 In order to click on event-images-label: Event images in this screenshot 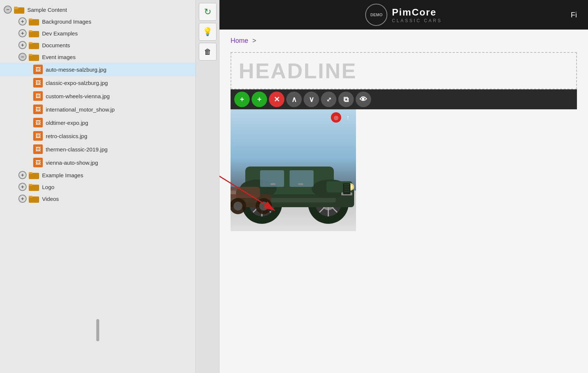, I will do `click(59, 57)`.